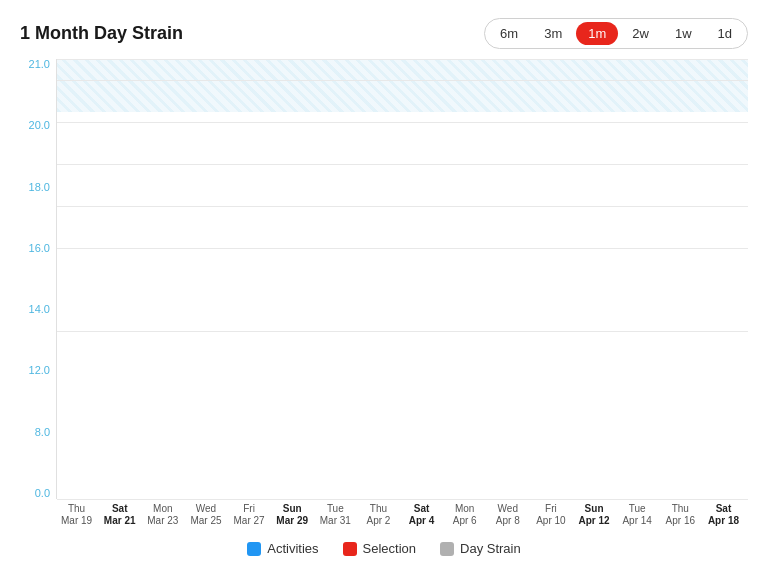 Image resolution: width=768 pixels, height=572 pixels. I want to click on chart-title: 1 Month Day Strain, so click(102, 34).